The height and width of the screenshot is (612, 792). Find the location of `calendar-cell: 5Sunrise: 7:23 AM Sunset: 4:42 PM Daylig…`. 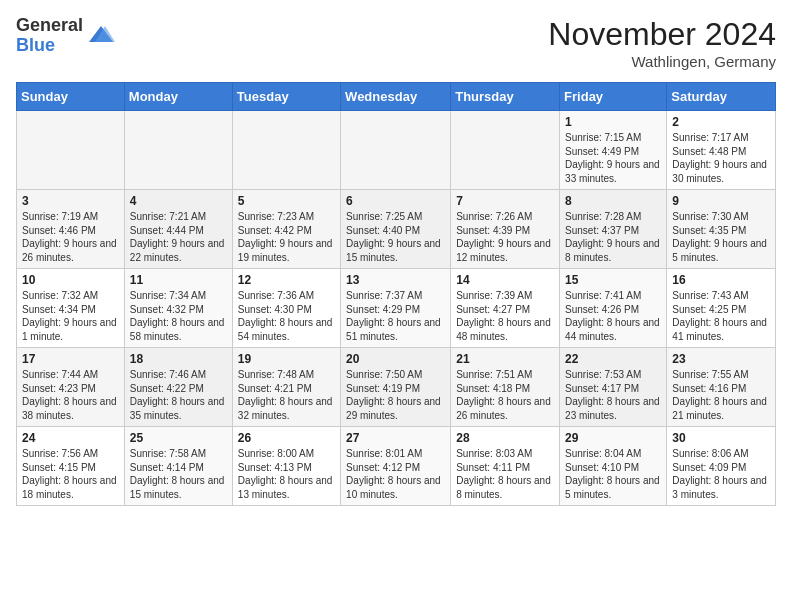

calendar-cell: 5Sunrise: 7:23 AM Sunset: 4:42 PM Daylig… is located at coordinates (286, 230).